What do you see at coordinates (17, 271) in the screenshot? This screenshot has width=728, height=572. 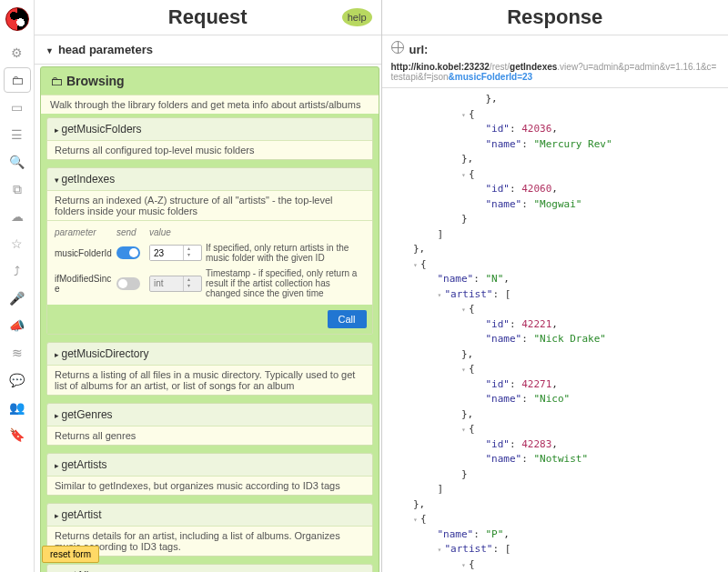 I see `share-icon: ⤴` at bounding box center [17, 271].